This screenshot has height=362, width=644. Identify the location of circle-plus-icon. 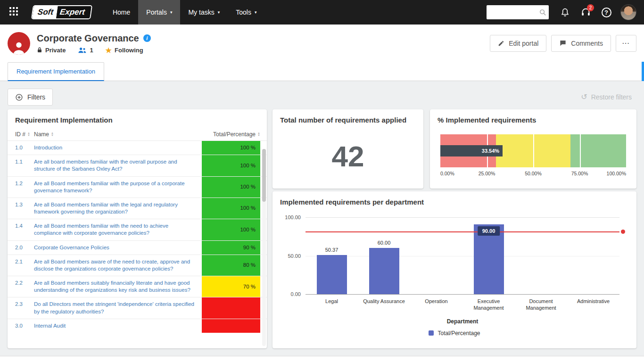
(19, 97).